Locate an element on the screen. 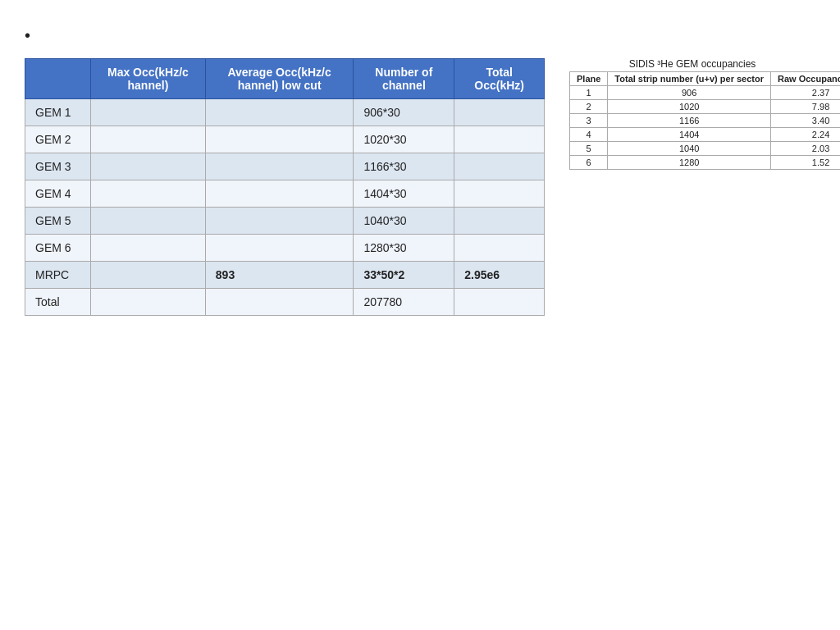 This screenshot has width=840, height=630. table-cell: 207780 is located at coordinates (404, 302).